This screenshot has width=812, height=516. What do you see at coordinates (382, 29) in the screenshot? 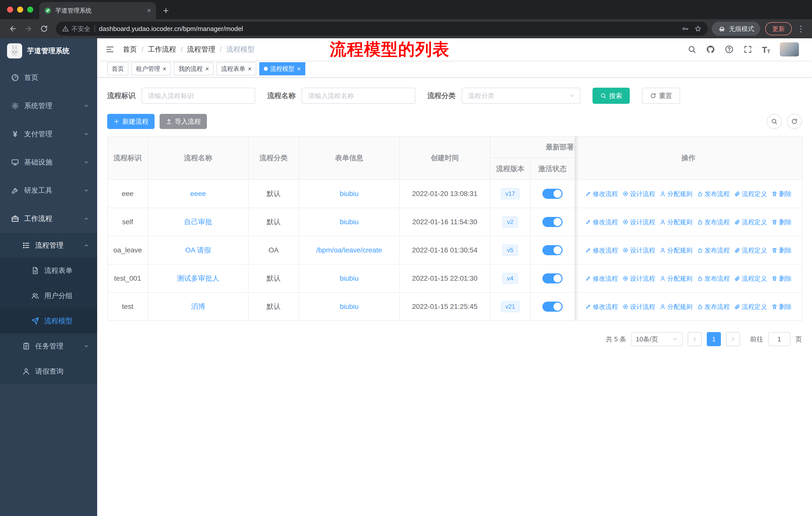
I see `address-bar: 不安全 dashboard.yudao.iocoder.cn/bpm/manag…` at bounding box center [382, 29].